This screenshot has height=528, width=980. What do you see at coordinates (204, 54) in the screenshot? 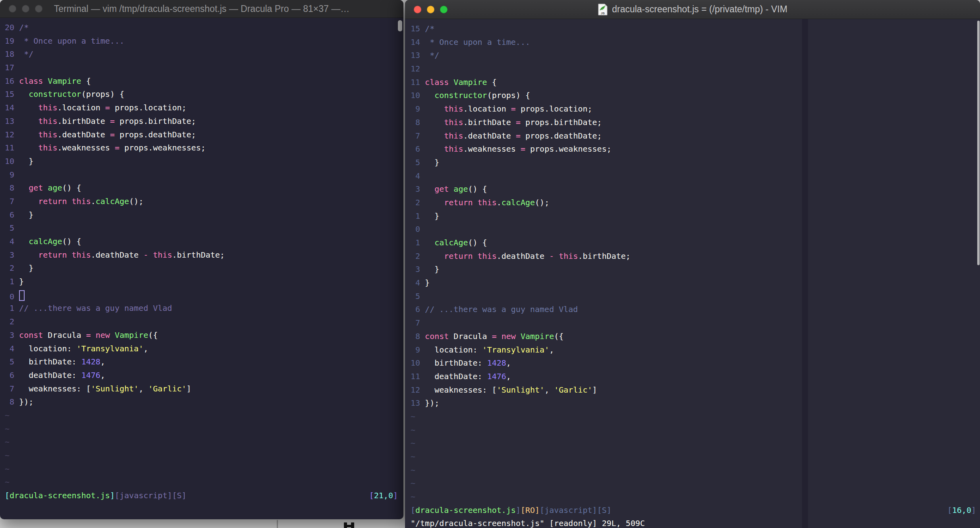
I see `code-line: 18 */` at bounding box center [204, 54].